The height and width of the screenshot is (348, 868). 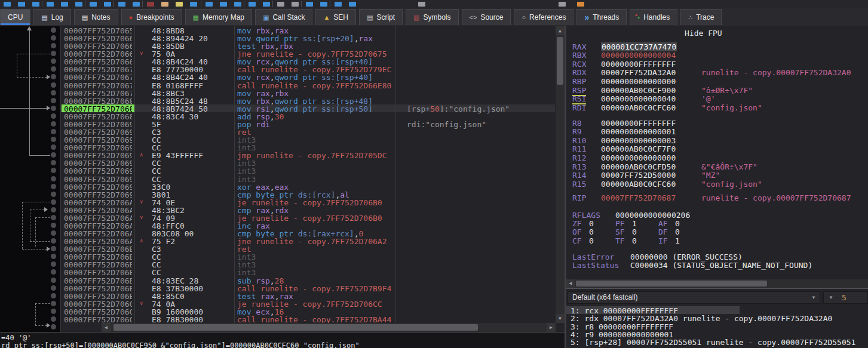 What do you see at coordinates (634, 223) in the screenshot?
I see `flag-value-pf: 1` at bounding box center [634, 223].